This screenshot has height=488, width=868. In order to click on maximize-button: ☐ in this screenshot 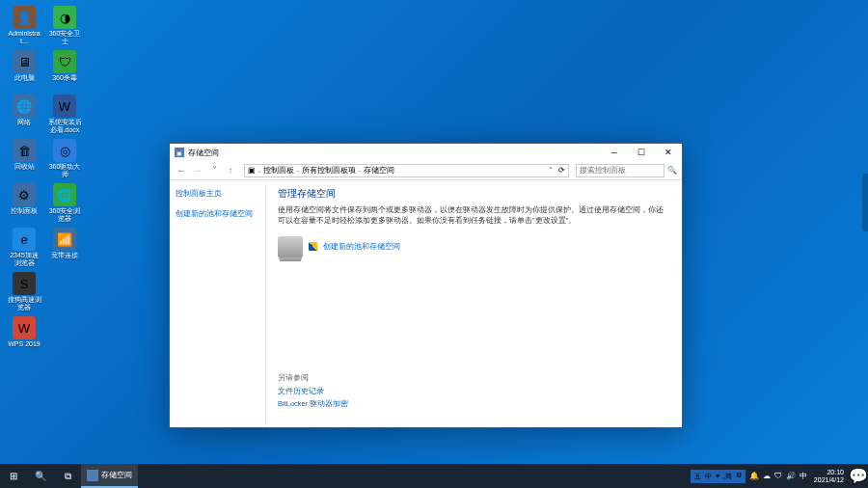, I will do `click(641, 152)`.